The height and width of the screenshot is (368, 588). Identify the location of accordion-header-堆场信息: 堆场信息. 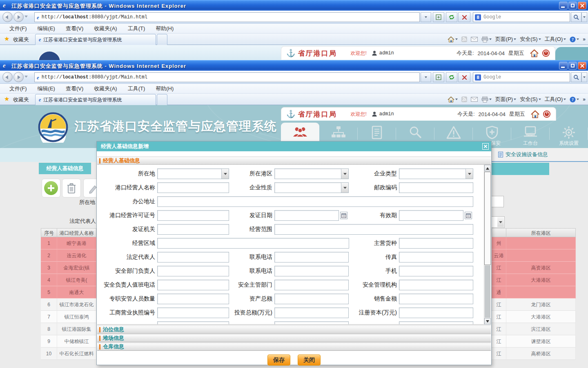
(294, 338).